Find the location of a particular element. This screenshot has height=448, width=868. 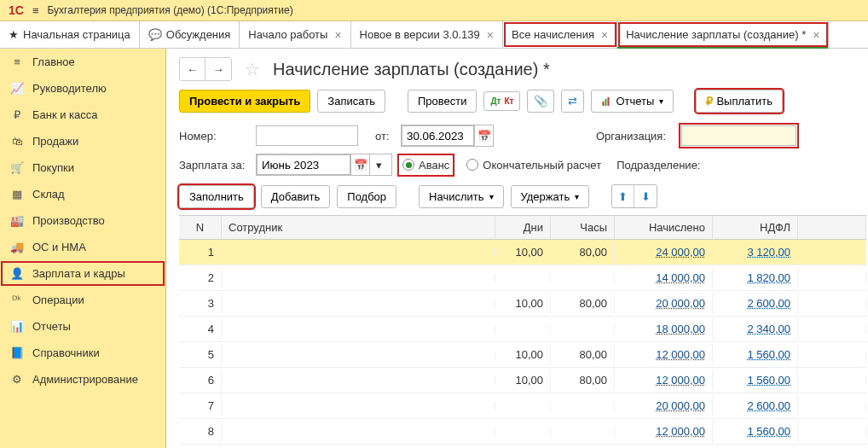

final-radio: Окончательный расчет is located at coordinates (534, 166).